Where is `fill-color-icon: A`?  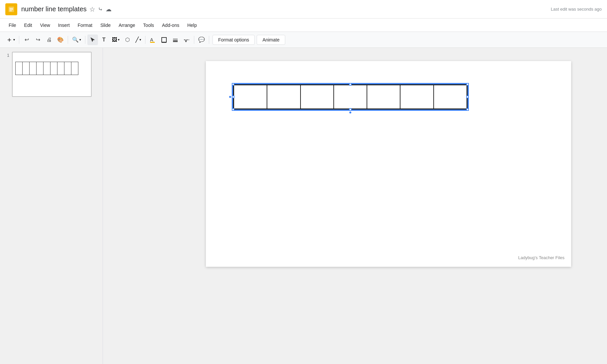
fill-color-icon: A is located at coordinates (153, 40).